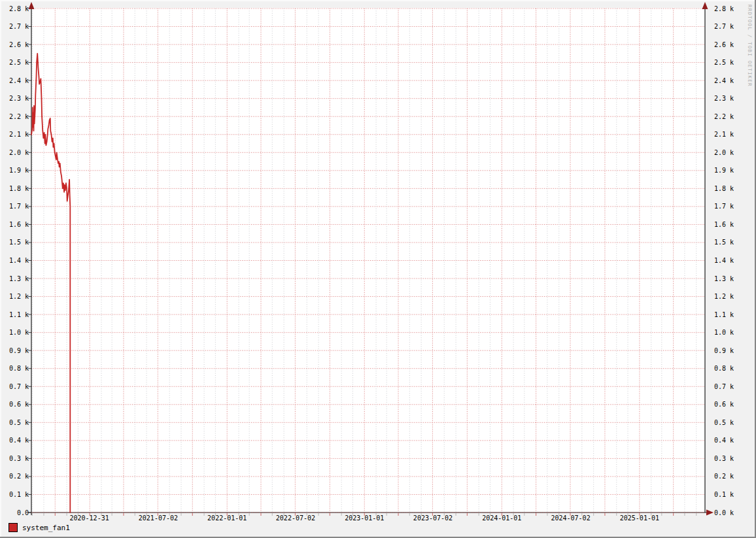  I want to click on y-axis-label-right: 1.6 k, so click(724, 225).